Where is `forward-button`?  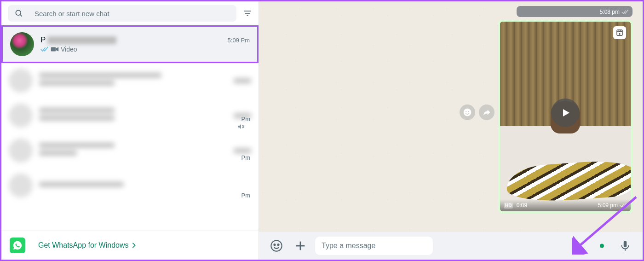
forward-button is located at coordinates (487, 112).